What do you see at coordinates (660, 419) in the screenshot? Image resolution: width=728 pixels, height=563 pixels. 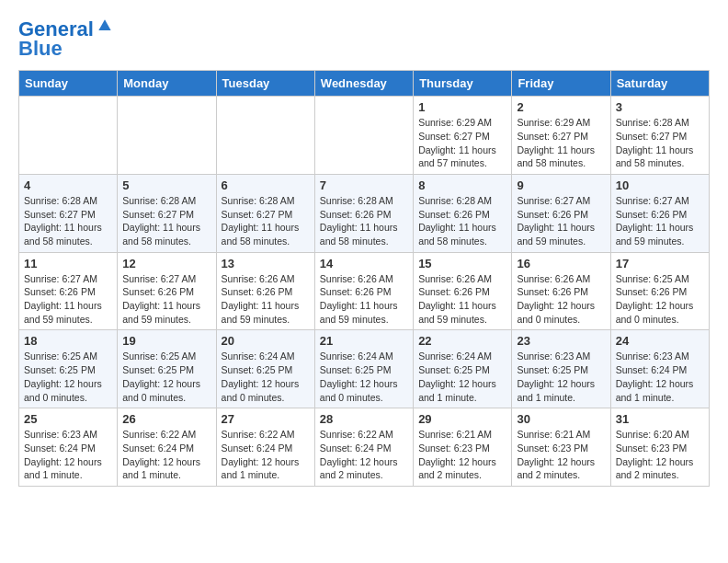 I see `day-number: 31` at bounding box center [660, 419].